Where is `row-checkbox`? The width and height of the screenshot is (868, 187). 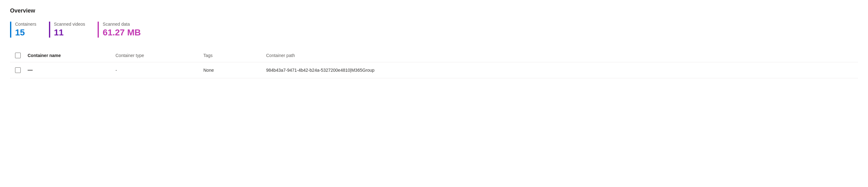 row-checkbox is located at coordinates (18, 70).